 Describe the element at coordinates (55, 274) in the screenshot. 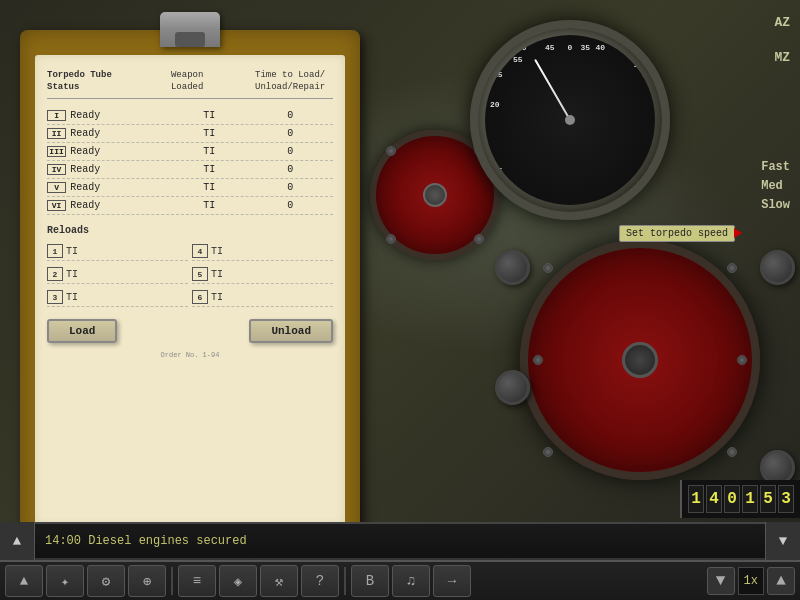

I see `reload-num: 2` at that location.